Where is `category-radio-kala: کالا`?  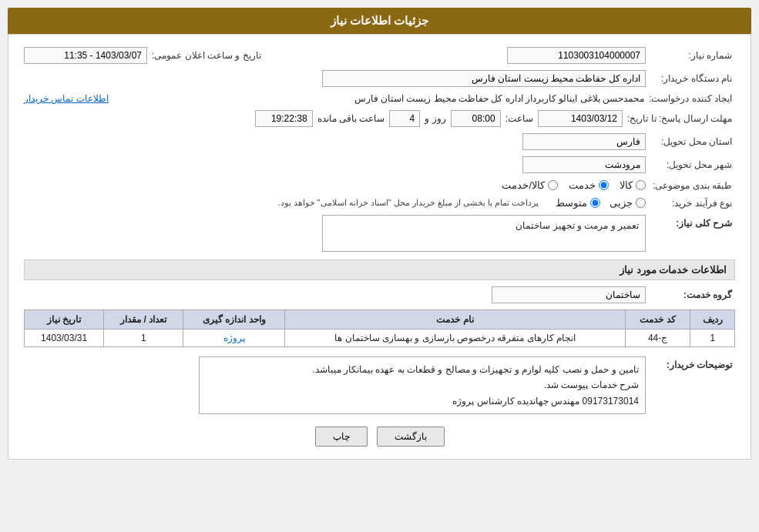
category-radio-kala: کالا is located at coordinates (633, 185).